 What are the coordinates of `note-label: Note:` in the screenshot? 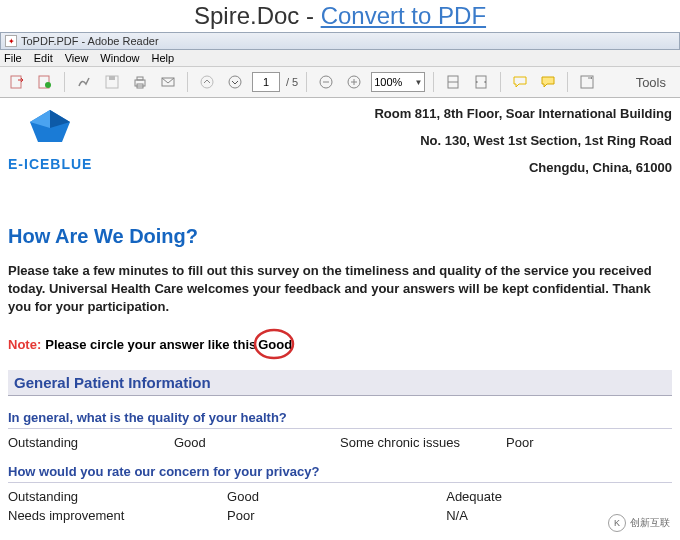 It's located at (24, 344).